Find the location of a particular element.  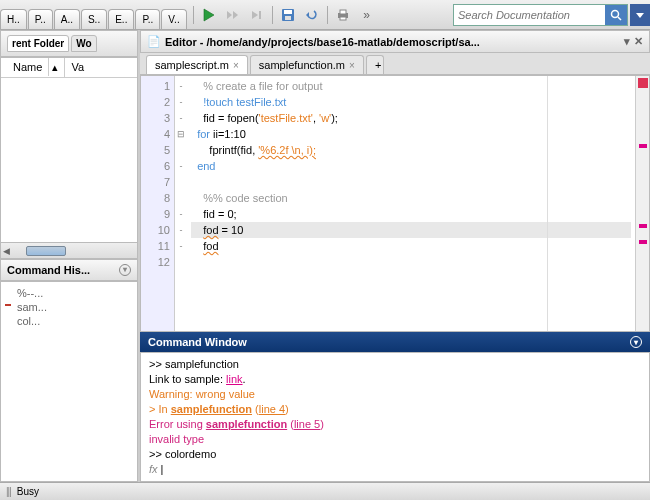

quick-tab: S.. is located at coordinates (94, 19).